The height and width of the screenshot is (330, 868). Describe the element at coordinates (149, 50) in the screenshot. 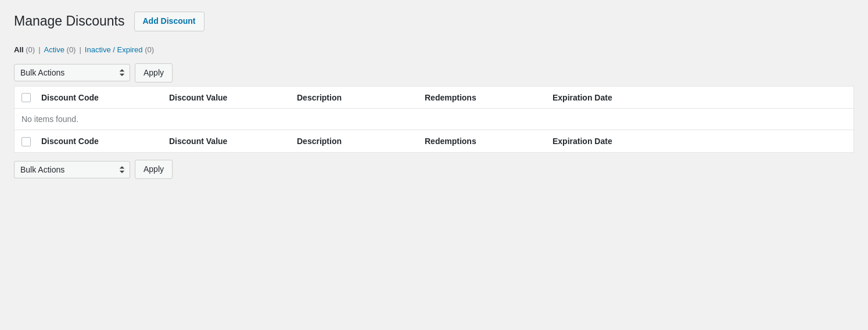

I see `filter-inactive-count: (0)` at that location.